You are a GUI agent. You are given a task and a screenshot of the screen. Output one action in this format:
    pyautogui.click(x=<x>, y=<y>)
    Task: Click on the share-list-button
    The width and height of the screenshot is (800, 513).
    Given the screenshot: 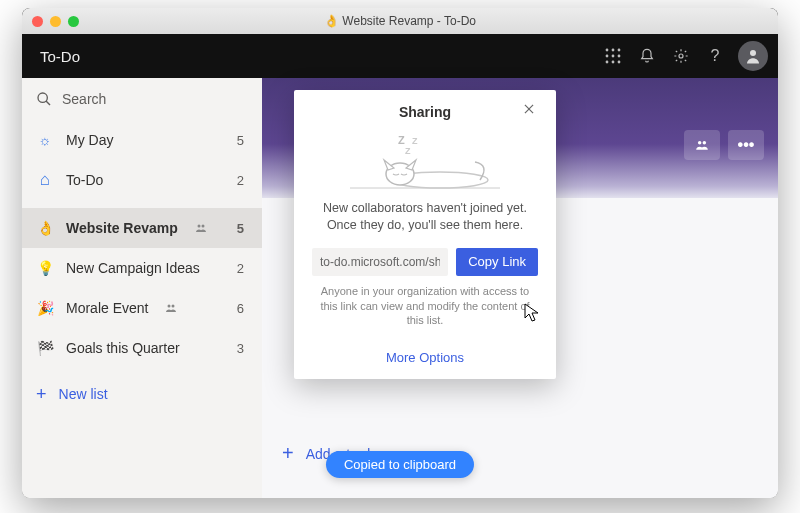 What is the action you would take?
    pyautogui.click(x=702, y=145)
    